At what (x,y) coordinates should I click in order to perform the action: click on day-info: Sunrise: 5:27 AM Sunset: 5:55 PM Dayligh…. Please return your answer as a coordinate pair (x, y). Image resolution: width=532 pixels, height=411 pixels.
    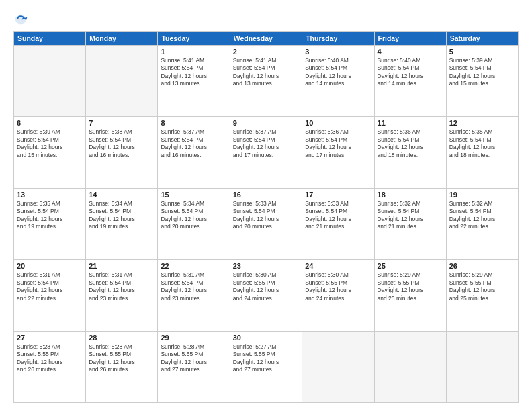
    Looking at the image, I should click on (266, 359).